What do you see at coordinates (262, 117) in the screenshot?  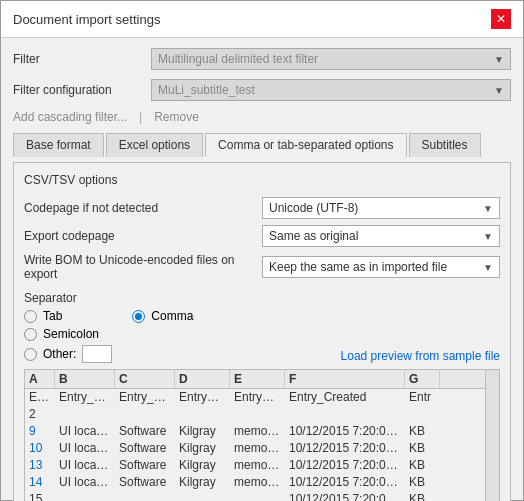 I see `actions-row: Add cascading filter... | Remove` at bounding box center [262, 117].